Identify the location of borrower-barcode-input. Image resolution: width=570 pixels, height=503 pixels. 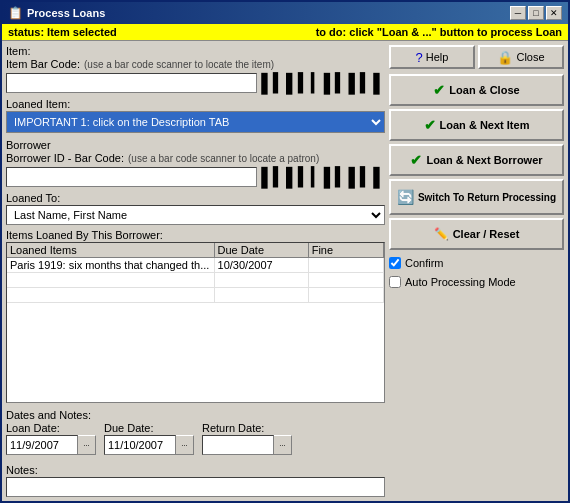
(132, 177).